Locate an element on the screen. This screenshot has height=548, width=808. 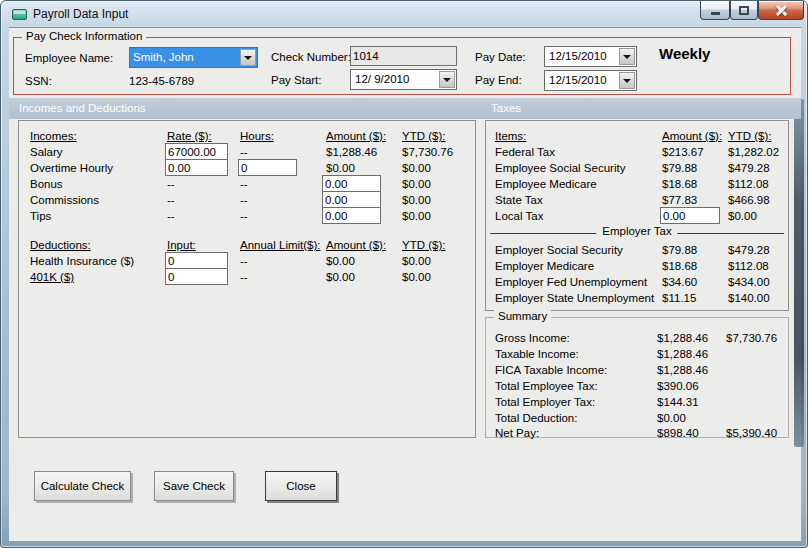
deductions-header-ytd: YTD ($): is located at coordinates (424, 245).